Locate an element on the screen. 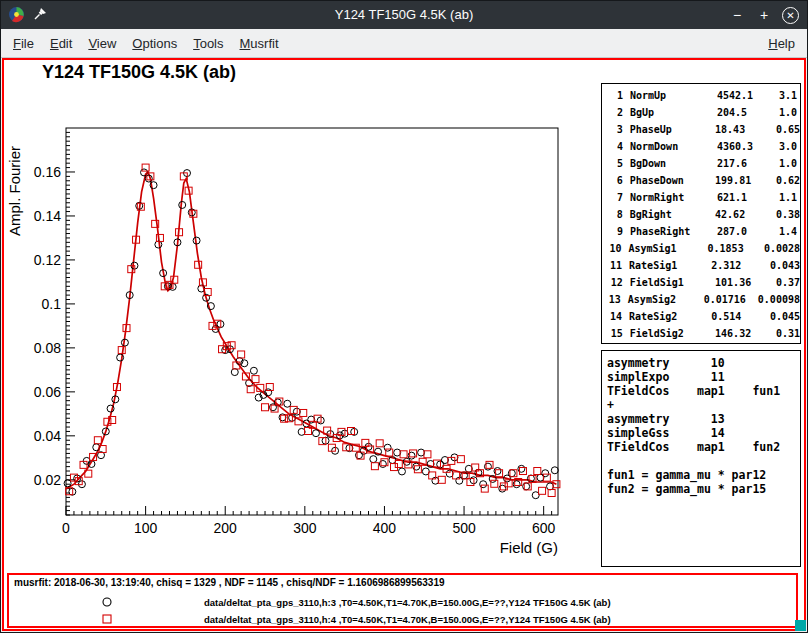 Image resolution: width=808 pixels, height=633 pixels. minimize-button: − is located at coordinates (737, 15).